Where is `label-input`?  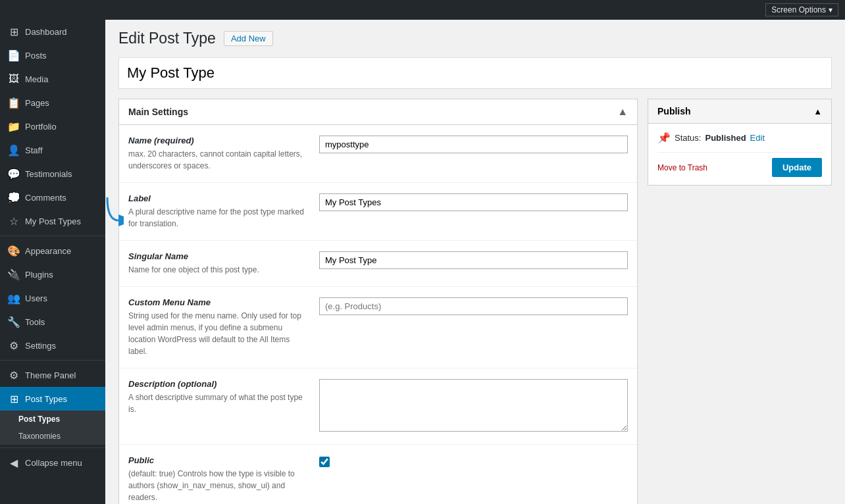 label-input is located at coordinates (474, 203).